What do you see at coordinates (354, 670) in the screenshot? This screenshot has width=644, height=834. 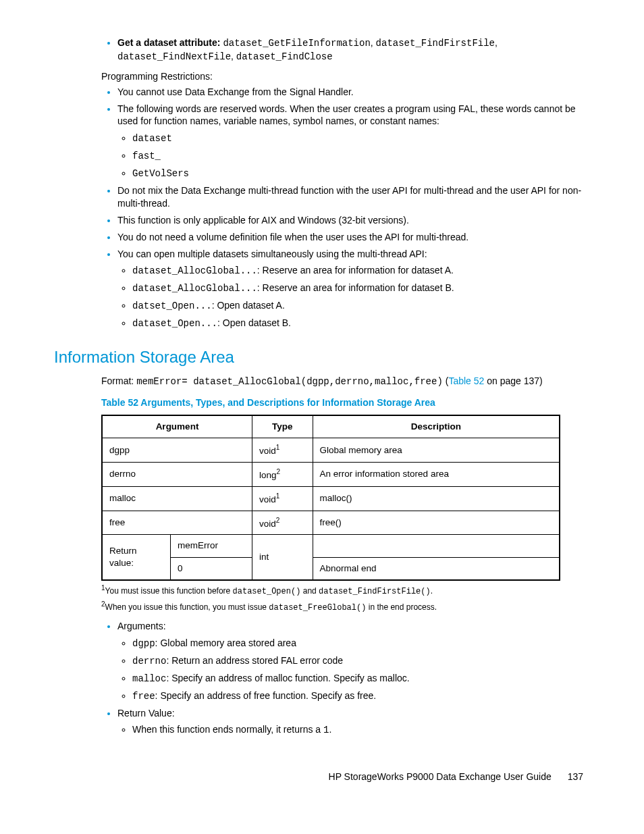 I see `arguments-sublist: dgpp: Global memory area stored area der…` at bounding box center [354, 670].